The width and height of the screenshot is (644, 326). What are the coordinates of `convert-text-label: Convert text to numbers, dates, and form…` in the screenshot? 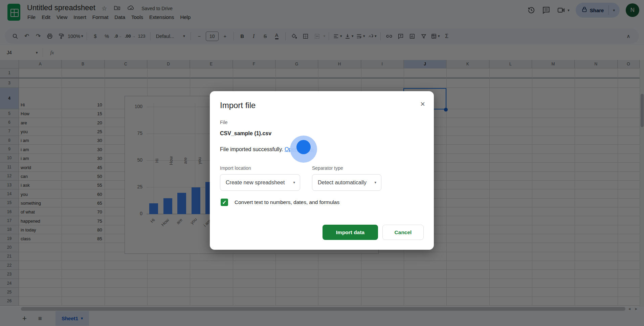 It's located at (287, 202).